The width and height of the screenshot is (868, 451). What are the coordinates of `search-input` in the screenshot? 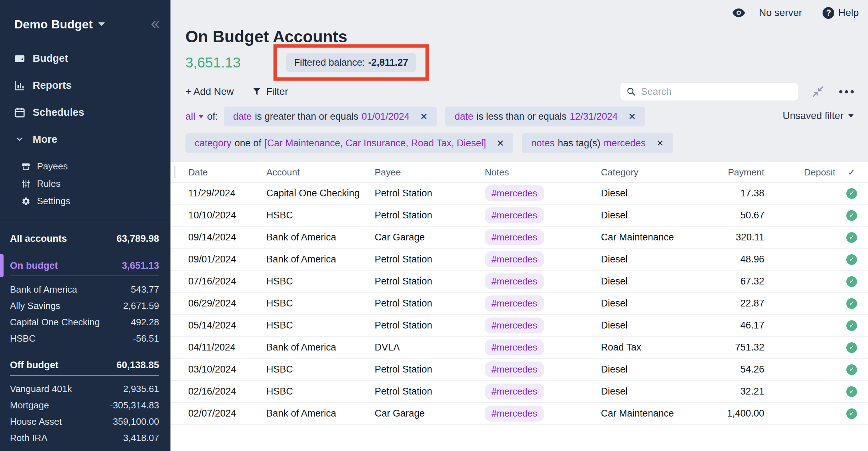 It's located at (716, 92).